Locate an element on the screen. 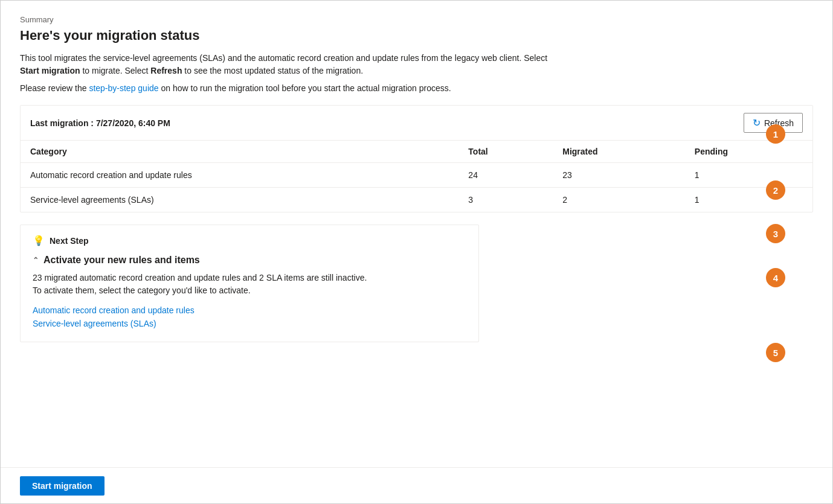  refresh-icon: ↻ is located at coordinates (756, 123).